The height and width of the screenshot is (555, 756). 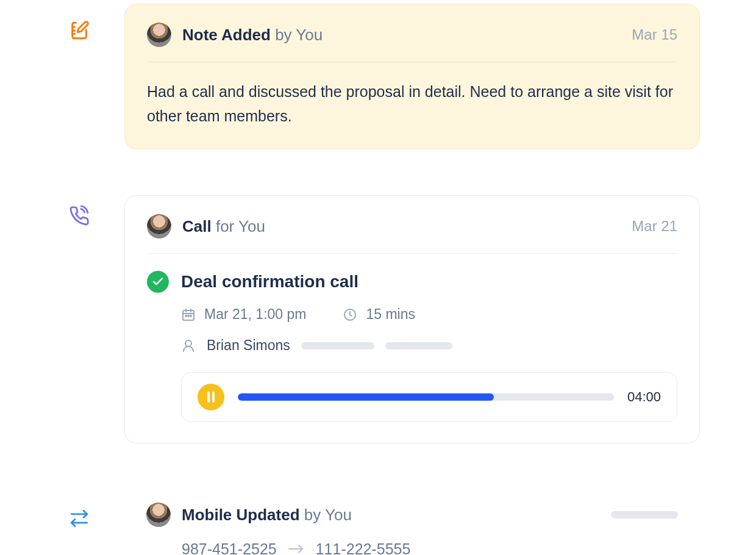 I want to click on update-header: Mobile Updated by You, so click(x=412, y=515).